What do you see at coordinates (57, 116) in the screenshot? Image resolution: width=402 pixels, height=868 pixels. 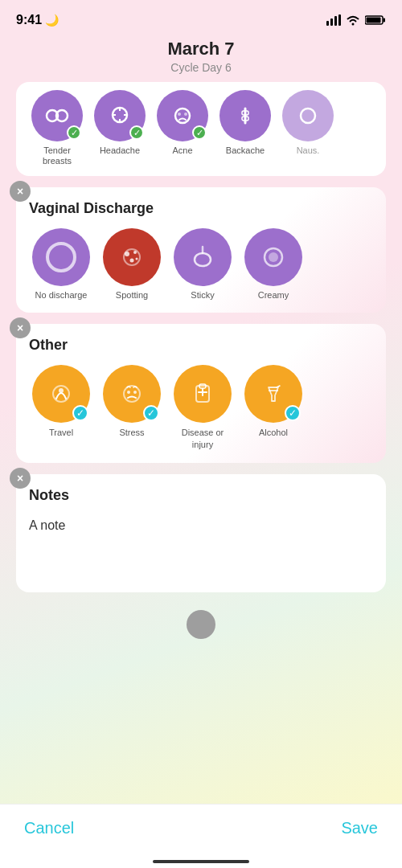 I see `symptom-tender-breasts-circle: ✓` at bounding box center [57, 116].